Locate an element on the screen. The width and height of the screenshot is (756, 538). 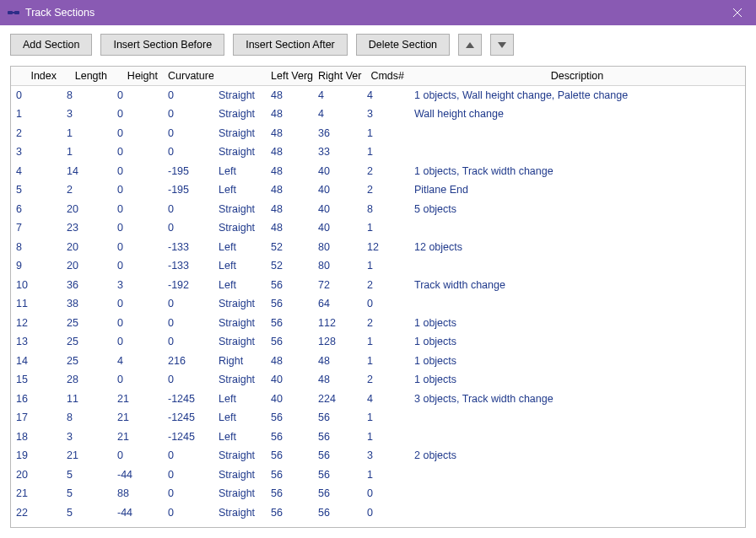
col-description: Description is located at coordinates (577, 76).